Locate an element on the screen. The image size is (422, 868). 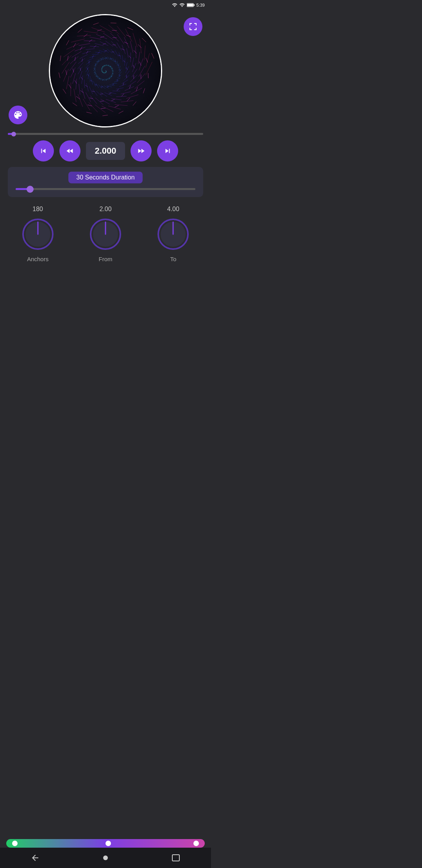
skip-forward-icon is located at coordinates (168, 151).